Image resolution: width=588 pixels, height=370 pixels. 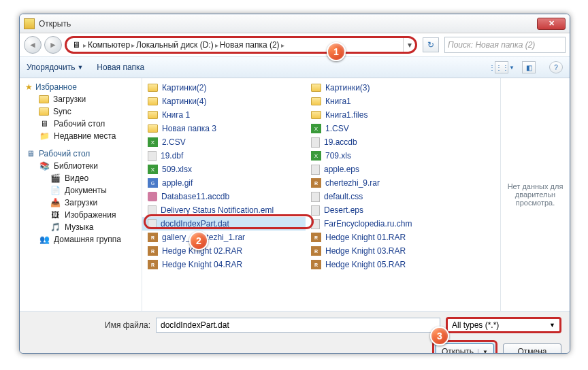 What do you see at coordinates (387, 156) in the screenshot?
I see `file-item: X709.xls` at bounding box center [387, 156].